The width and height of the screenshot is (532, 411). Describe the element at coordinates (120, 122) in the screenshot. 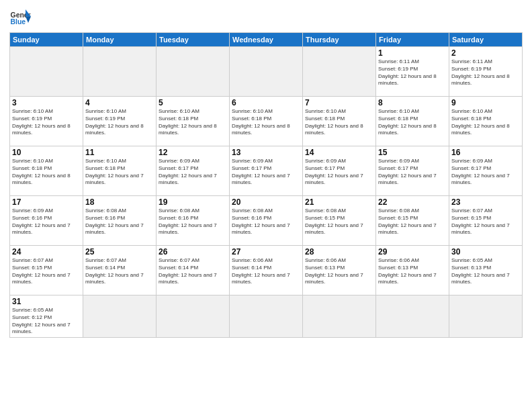

I see `calendar-cell: 4Sunrise: 6:10 AM Sunset: 6:19 PM Daylig…` at that location.